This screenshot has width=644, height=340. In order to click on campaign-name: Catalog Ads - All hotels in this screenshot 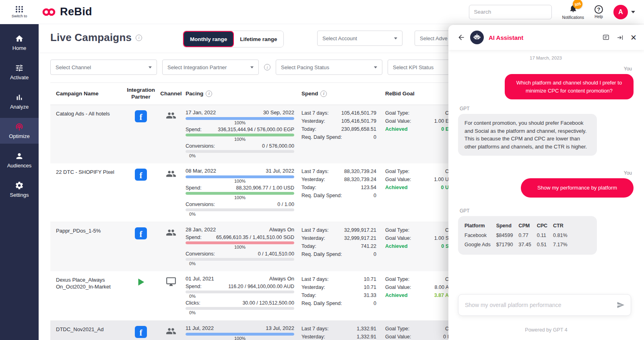, I will do `click(91, 113)`.